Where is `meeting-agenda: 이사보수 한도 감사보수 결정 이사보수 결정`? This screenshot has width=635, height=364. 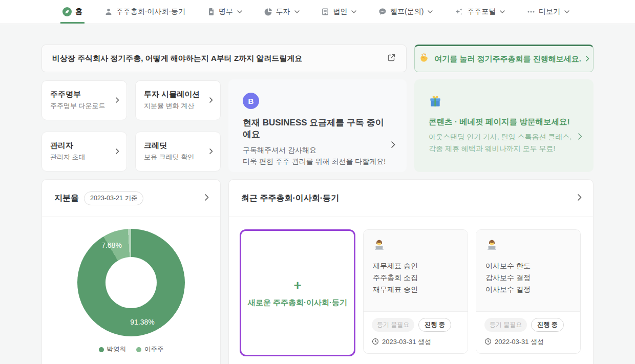 meeting-agenda: 이사보수 한도 감사보수 결정 이사보수 결정 is located at coordinates (528, 277).